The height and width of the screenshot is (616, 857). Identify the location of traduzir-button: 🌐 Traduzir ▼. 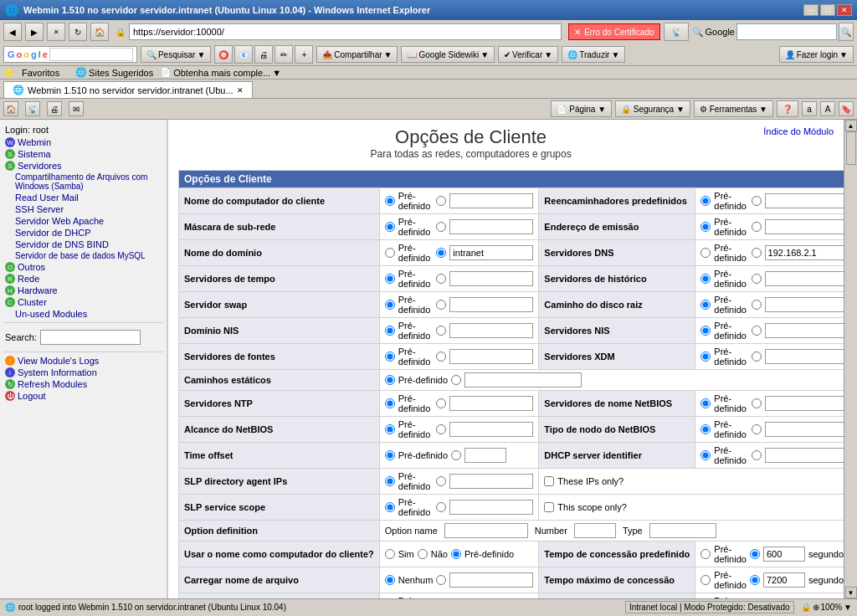
(593, 54).